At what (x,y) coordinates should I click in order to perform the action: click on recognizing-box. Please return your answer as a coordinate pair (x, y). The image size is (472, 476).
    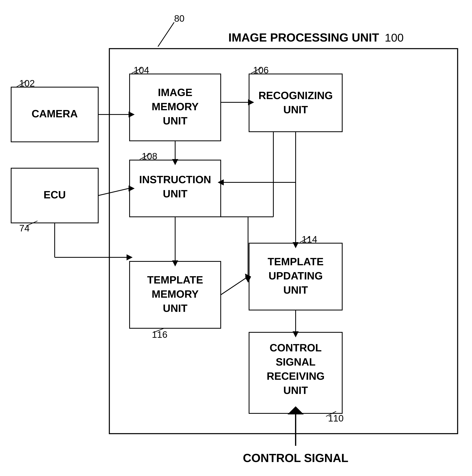
    Looking at the image, I should click on (296, 103).